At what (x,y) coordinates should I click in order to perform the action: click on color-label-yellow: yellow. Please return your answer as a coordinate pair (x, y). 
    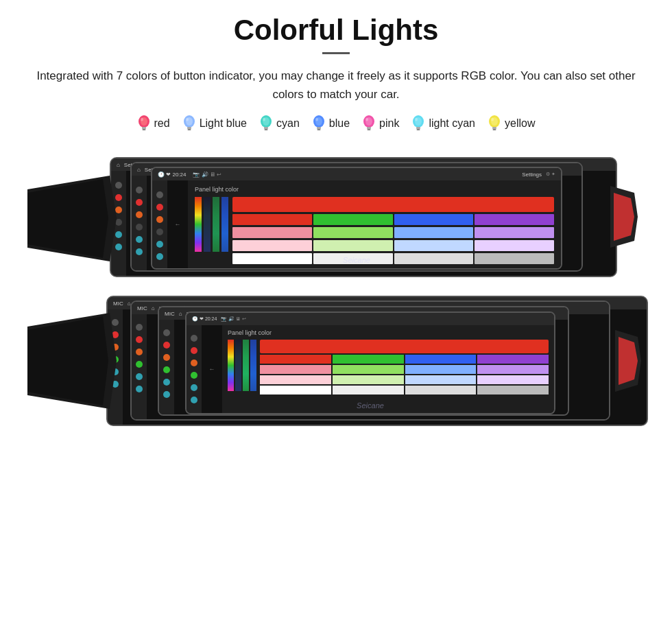
    Looking at the image, I should click on (520, 123).